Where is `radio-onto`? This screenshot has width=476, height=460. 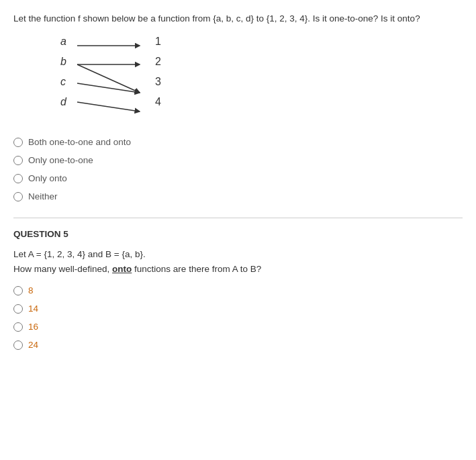
radio-onto is located at coordinates (18, 179).